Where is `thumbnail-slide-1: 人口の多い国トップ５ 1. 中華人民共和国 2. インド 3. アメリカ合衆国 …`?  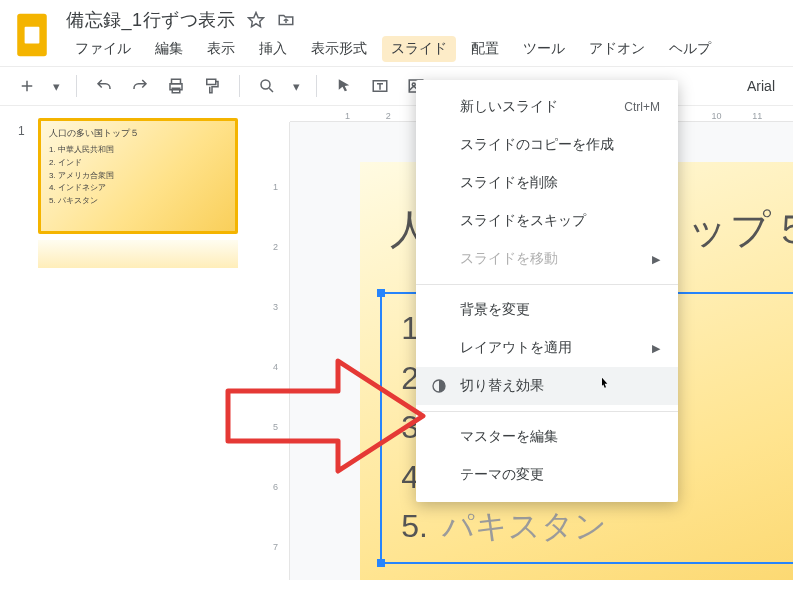 thumbnail-slide-1: 人口の多い国トップ５ 1. 中華人民共和国 2. インド 3. アメリカ合衆国 … is located at coordinates (138, 176).